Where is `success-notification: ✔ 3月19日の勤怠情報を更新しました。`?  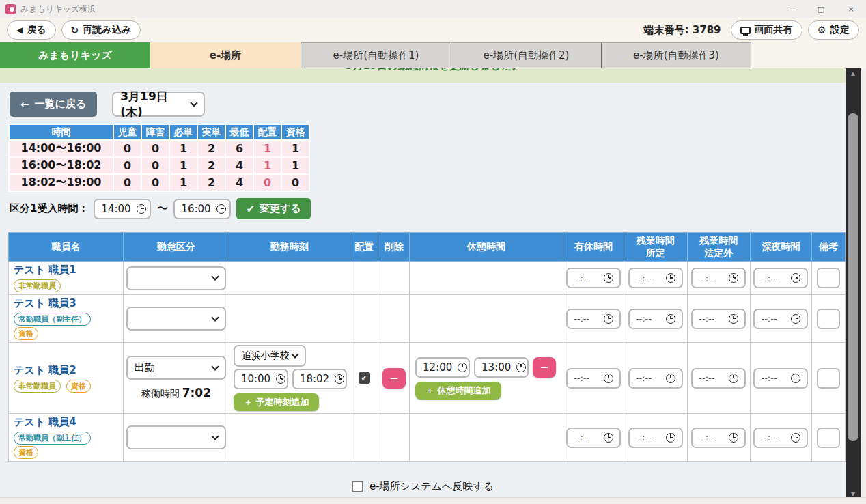 success-notification: ✔ 3月19日の勤怠情報を更新しました。 is located at coordinates (423, 75).